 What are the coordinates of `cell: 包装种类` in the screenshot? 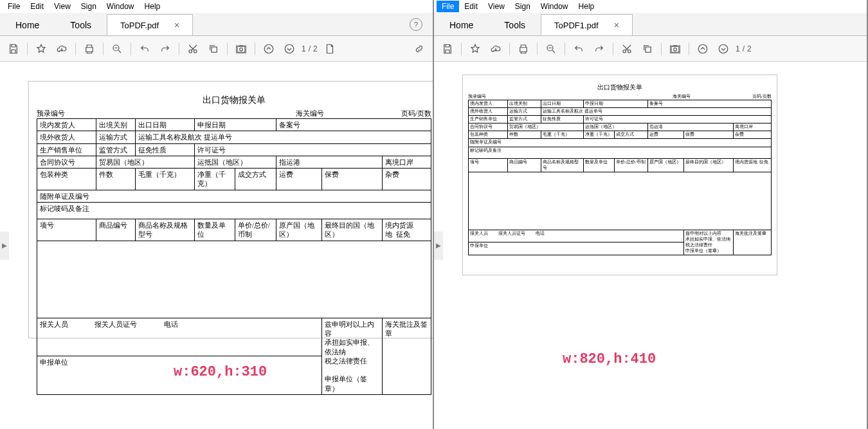 It's located at (67, 179).